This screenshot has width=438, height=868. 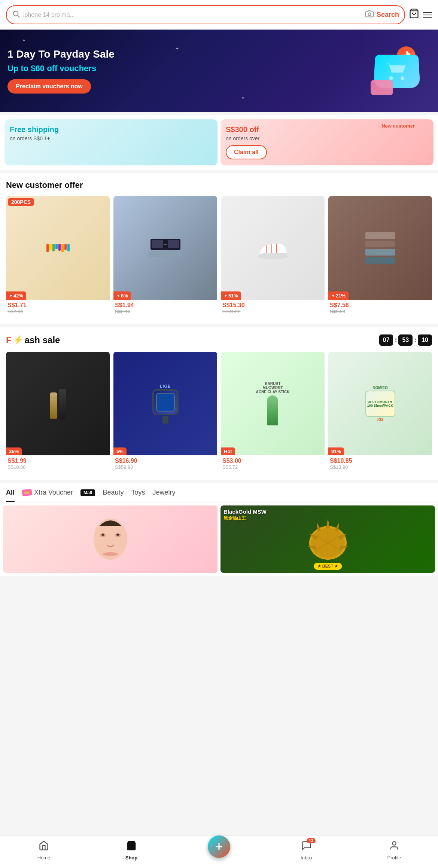 What do you see at coordinates (58, 308) in the screenshot?
I see `product-1-info: S$1.71 S$2.94` at bounding box center [58, 308].